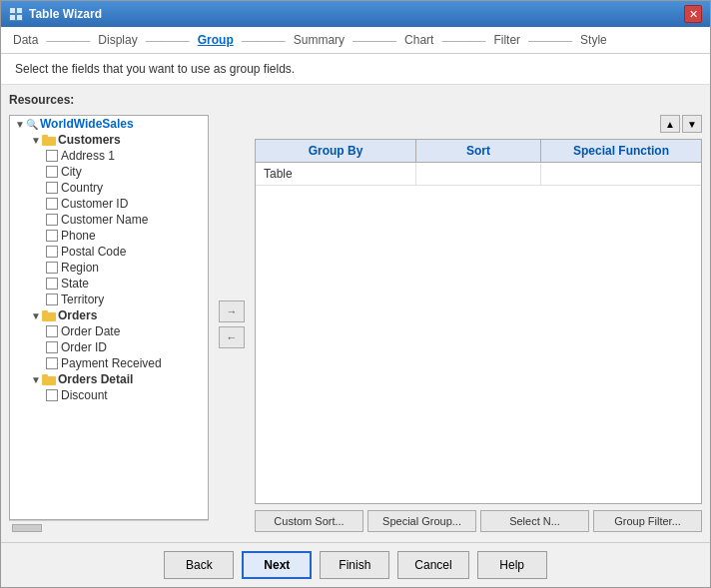  Describe the element at coordinates (109, 284) in the screenshot. I see `tree-field-state: State` at that location.